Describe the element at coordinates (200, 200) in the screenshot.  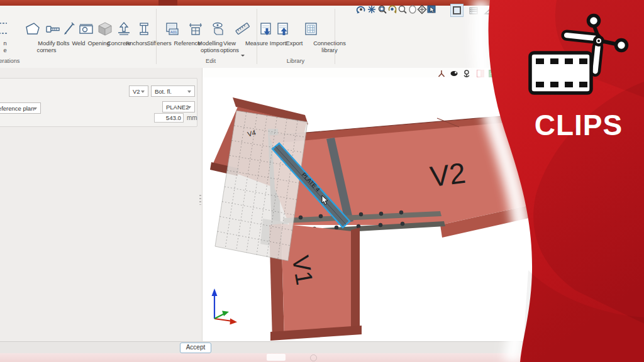
I see `panel-splitter-handle` at that location.